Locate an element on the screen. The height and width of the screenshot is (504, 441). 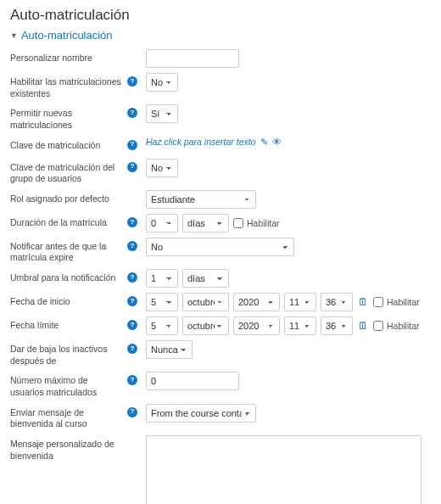
pencil-icon: ✎ is located at coordinates (265, 143).